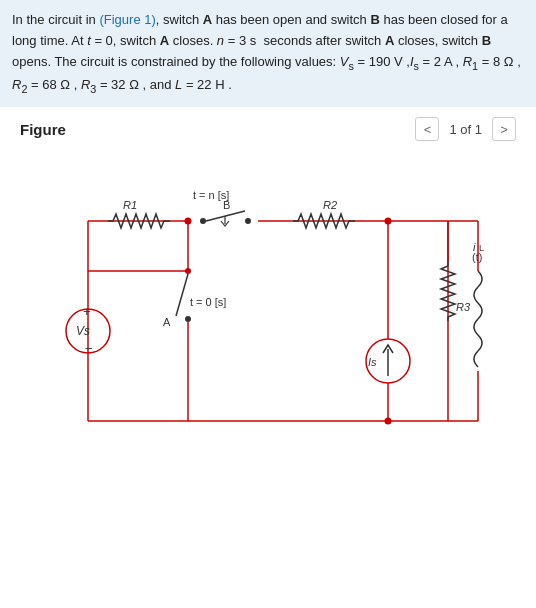  Describe the element at coordinates (268, 129) in the screenshot. I see `figure-header: Figure < 1 of 1 >` at that location.